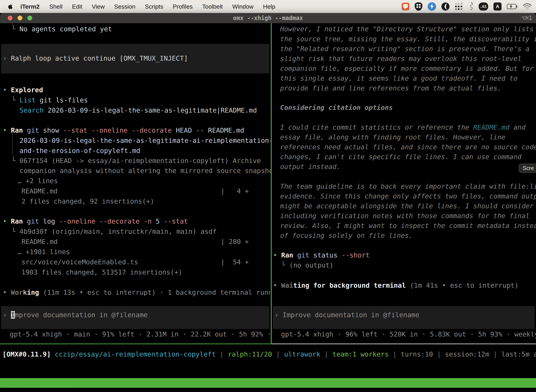  I want to click on screen-share-chip: Scre, so click(527, 168).